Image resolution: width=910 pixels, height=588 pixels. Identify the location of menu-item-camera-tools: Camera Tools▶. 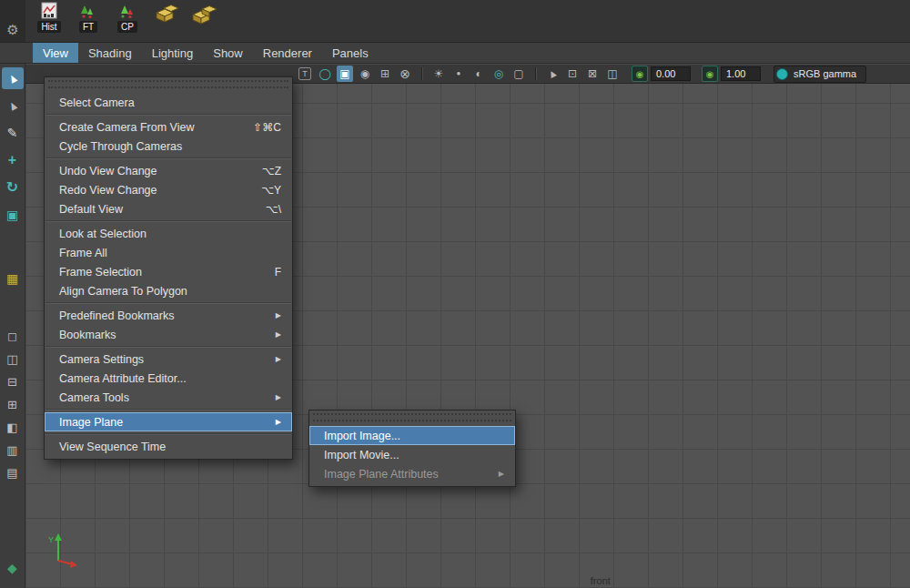
(168, 397).